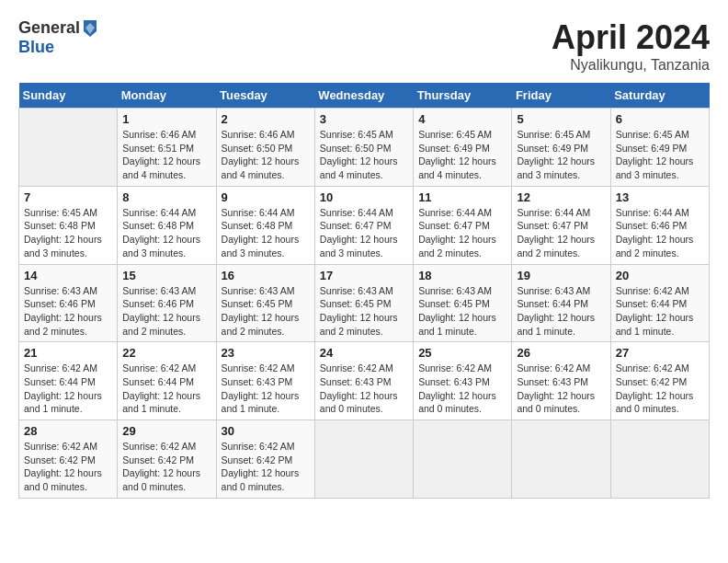  I want to click on calendar-week-row: 28Sunrise: 6:42 AMSunset: 6:42 PMDayligh…, so click(364, 460).